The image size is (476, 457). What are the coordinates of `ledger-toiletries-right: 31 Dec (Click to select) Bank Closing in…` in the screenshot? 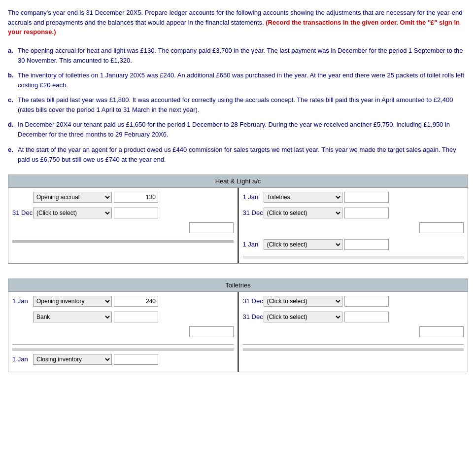 It's located at (354, 332).